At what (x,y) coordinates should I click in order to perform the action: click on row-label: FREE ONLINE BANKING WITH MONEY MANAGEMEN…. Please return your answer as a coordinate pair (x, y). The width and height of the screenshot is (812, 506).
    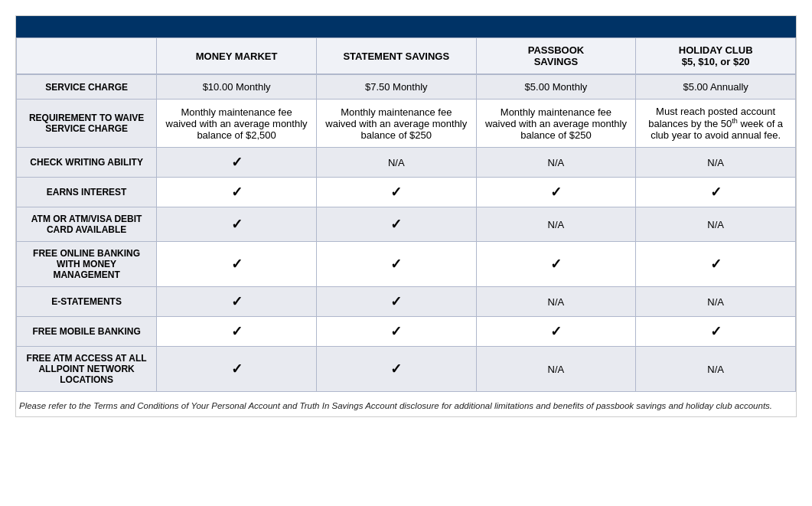
    Looking at the image, I should click on (87, 265).